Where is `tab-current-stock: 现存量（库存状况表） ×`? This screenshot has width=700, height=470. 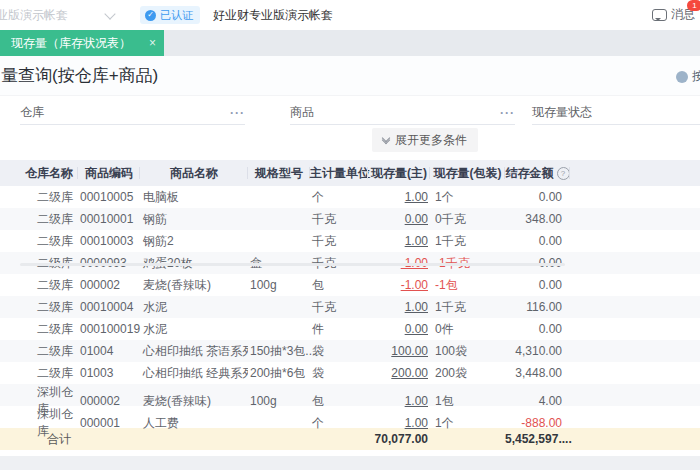 tab-current-stock: 现存量（库存状况表） × is located at coordinates (82, 43).